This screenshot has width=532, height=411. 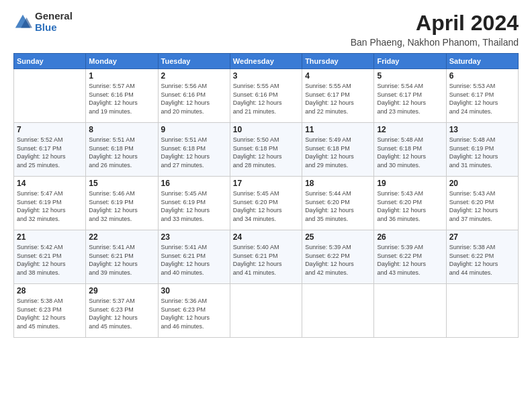 What do you see at coordinates (122, 311) in the screenshot?
I see `day-cell: 29Sunrise: 5:37 AM Sunset: 6:23 PM Dayli…` at bounding box center [122, 311].